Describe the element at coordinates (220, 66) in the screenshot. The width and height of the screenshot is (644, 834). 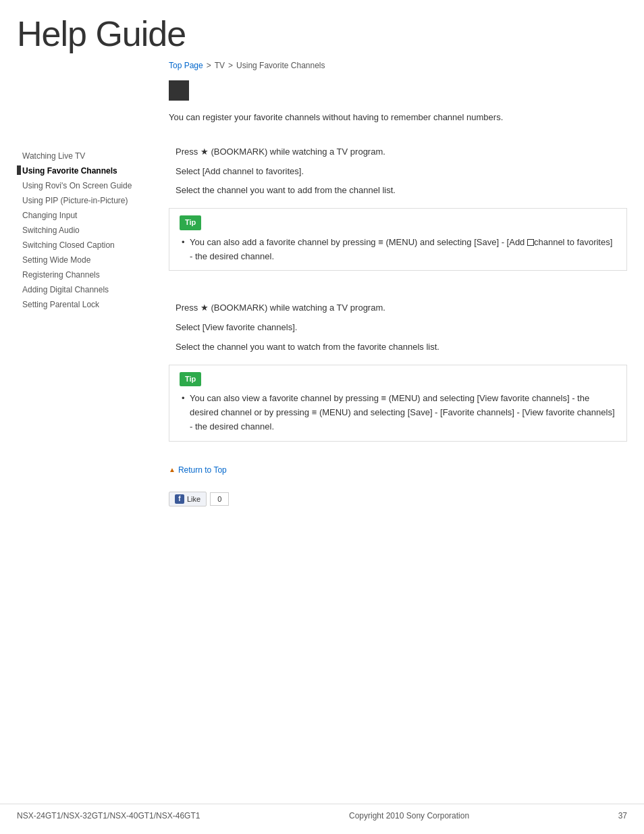
I see `breadcrumb-tv: TV` at that location.